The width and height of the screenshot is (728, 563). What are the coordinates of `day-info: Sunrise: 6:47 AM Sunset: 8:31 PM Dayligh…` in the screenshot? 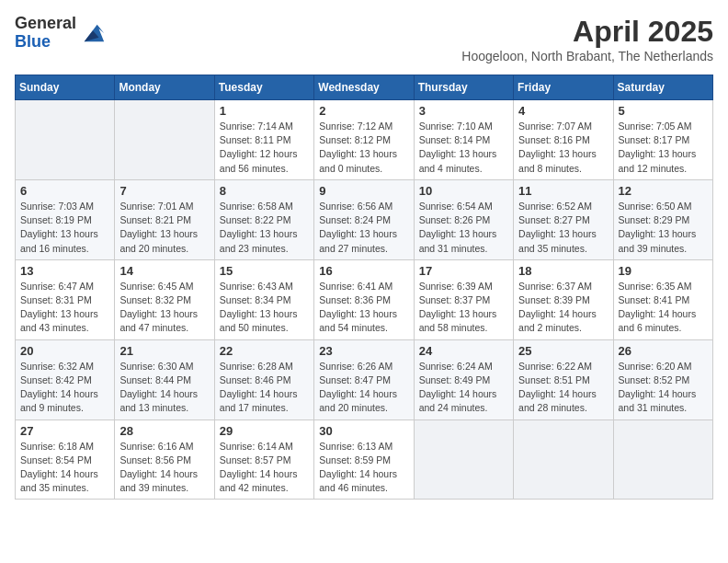 It's located at (64, 307).